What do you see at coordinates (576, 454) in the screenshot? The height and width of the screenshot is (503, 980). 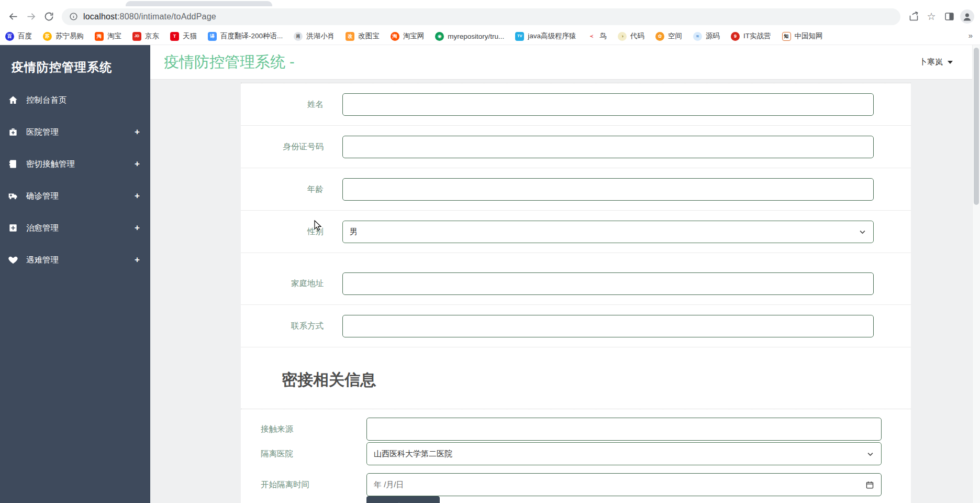 I see `form-row: 隔离医院山西医科大学第二医院` at bounding box center [576, 454].